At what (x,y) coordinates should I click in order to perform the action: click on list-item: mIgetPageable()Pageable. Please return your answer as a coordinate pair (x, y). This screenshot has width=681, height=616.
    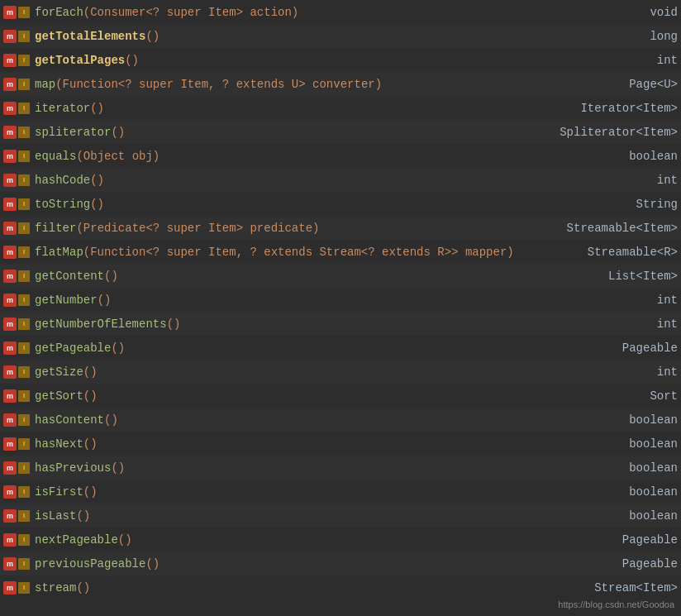
    Looking at the image, I should click on (340, 347).